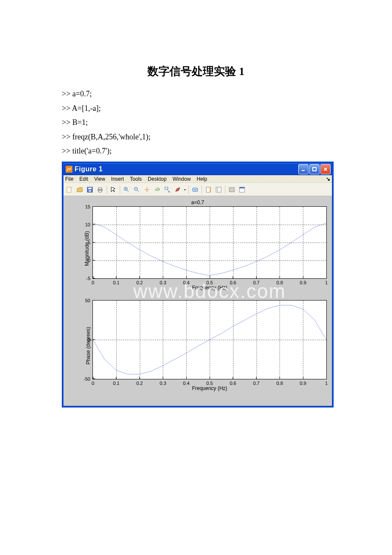 This screenshot has width=392, height=555. Describe the element at coordinates (157, 179) in the screenshot. I see `menu-desktop: Desktop` at that location.